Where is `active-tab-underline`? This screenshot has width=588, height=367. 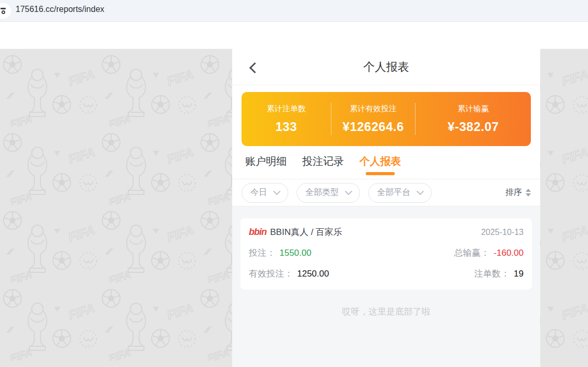
active-tab-underline is located at coordinates (380, 174).